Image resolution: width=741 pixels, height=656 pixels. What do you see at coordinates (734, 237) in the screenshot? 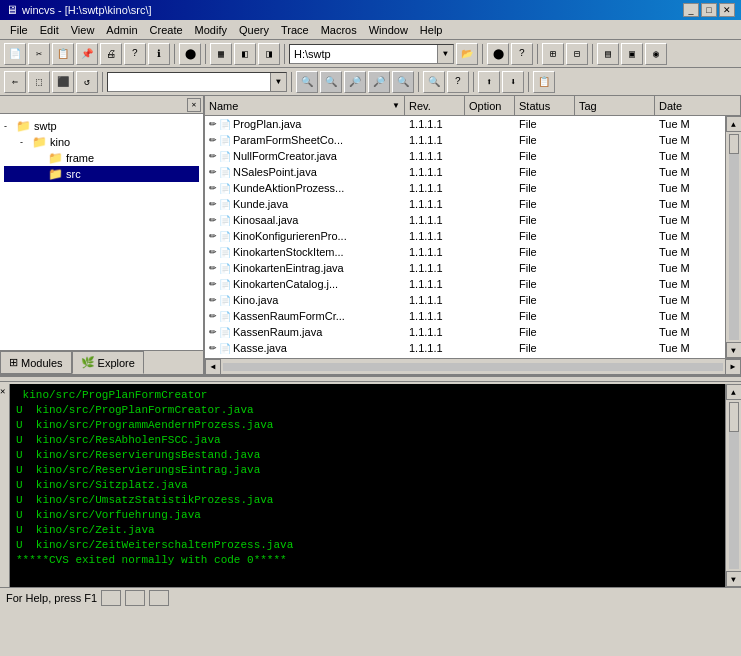
I see `vscroll-track` at bounding box center [734, 237].